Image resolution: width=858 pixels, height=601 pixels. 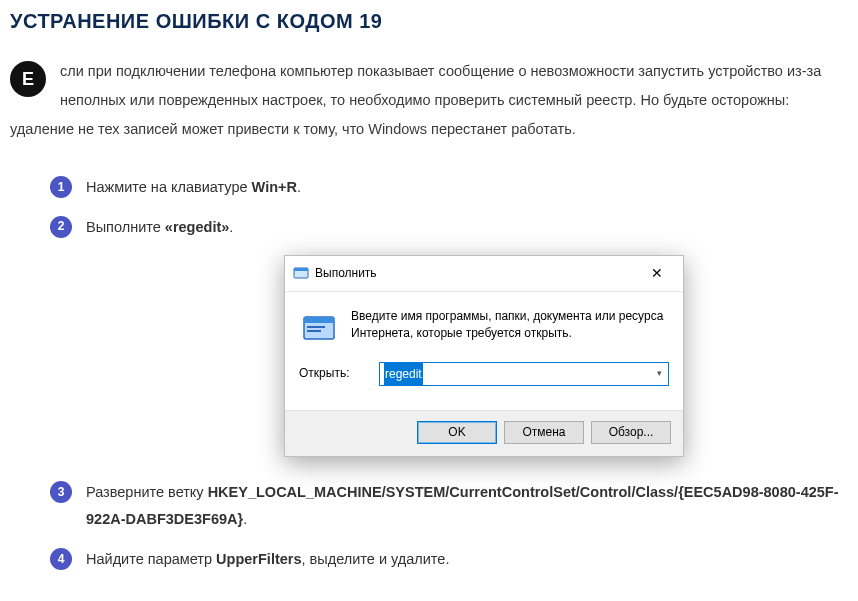 I want to click on step-bold: UpperFilters, so click(x=258, y=559).